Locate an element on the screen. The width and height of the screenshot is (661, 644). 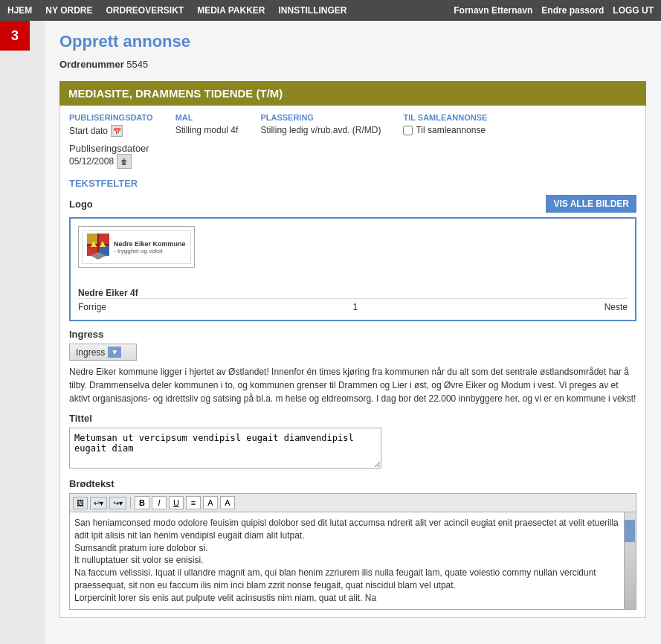
toolbar-list-button: ≡ is located at coordinates (193, 503).